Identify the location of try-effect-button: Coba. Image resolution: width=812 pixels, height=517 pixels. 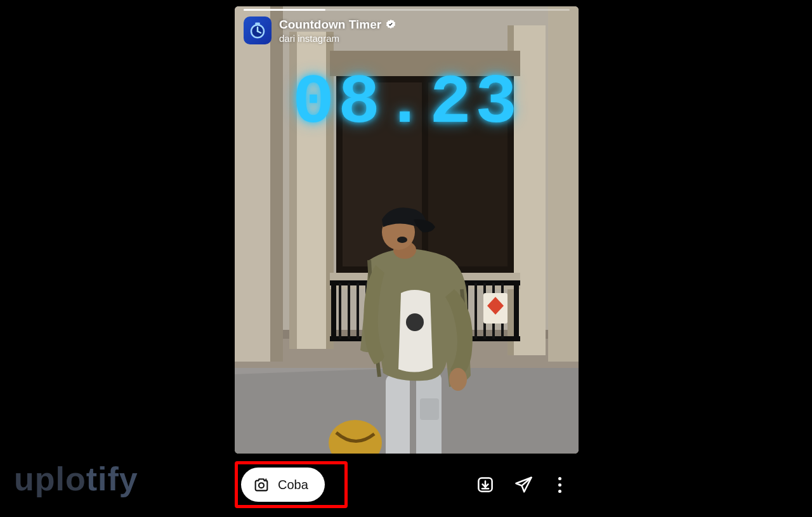
(283, 485).